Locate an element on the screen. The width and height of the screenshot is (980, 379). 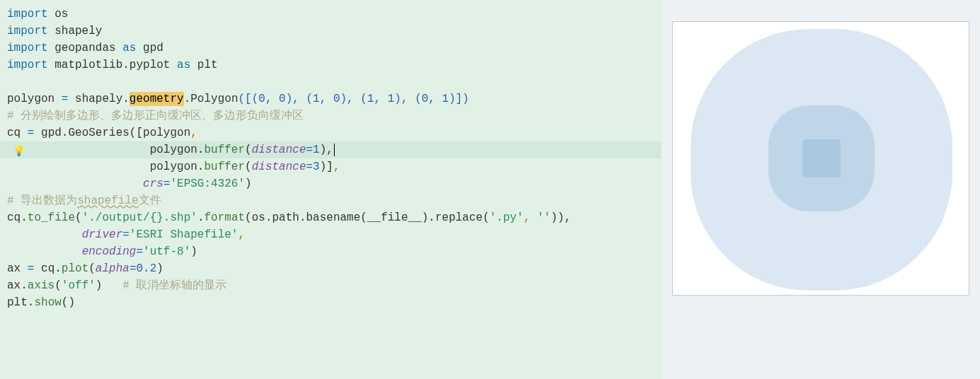
code-line: plt.show() is located at coordinates (334, 303).